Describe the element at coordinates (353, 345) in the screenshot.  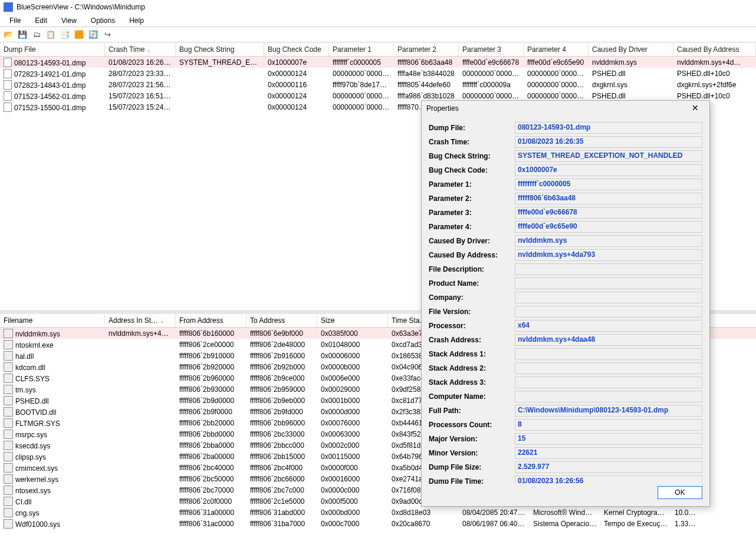
I see `cell: 0x01048000` at that location.